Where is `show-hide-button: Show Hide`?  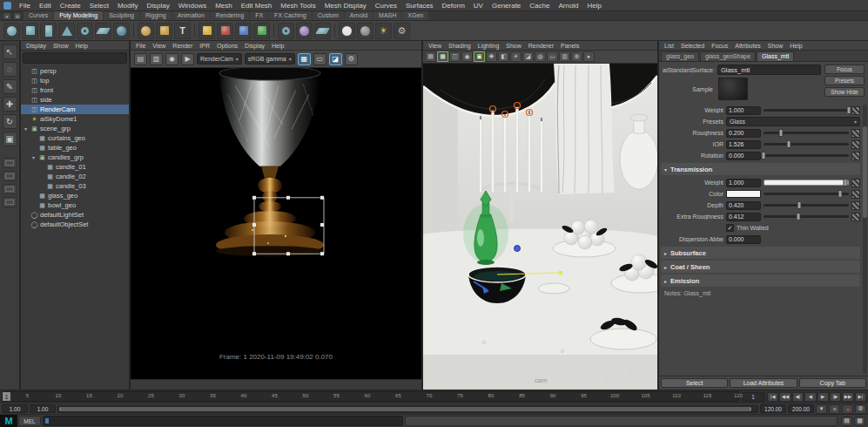 show-hide-button: Show Hide is located at coordinates (844, 92).